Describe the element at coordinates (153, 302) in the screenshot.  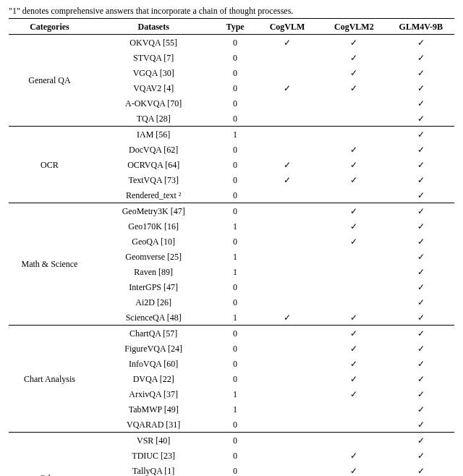
I see `dataset-cell: Ai2D [26]` at that location.